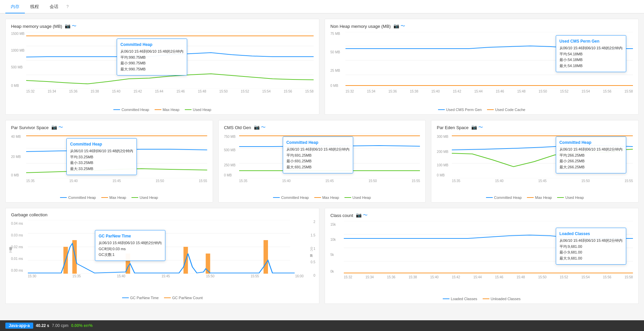 The height and width of the screenshot is (331, 644). What do you see at coordinates (482, 299) in the screenshot?
I see `class-count-legend: Loaded Classes Unloaded Classes` at bounding box center [482, 299].